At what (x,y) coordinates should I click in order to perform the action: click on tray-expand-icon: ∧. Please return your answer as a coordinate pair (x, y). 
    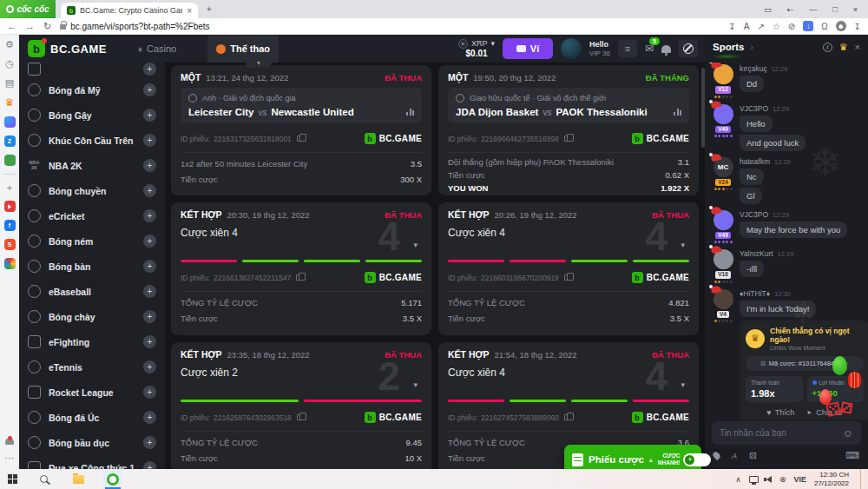
    Looking at the image, I should click on (738, 479).